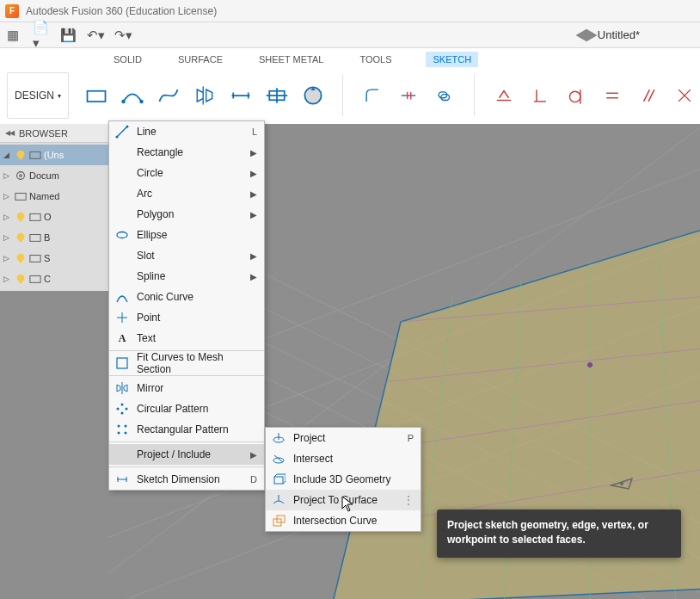 The width and height of the screenshot is (700, 599). Describe the element at coordinates (127, 59) in the screenshot. I see `tab-solid: SOLID` at that location.